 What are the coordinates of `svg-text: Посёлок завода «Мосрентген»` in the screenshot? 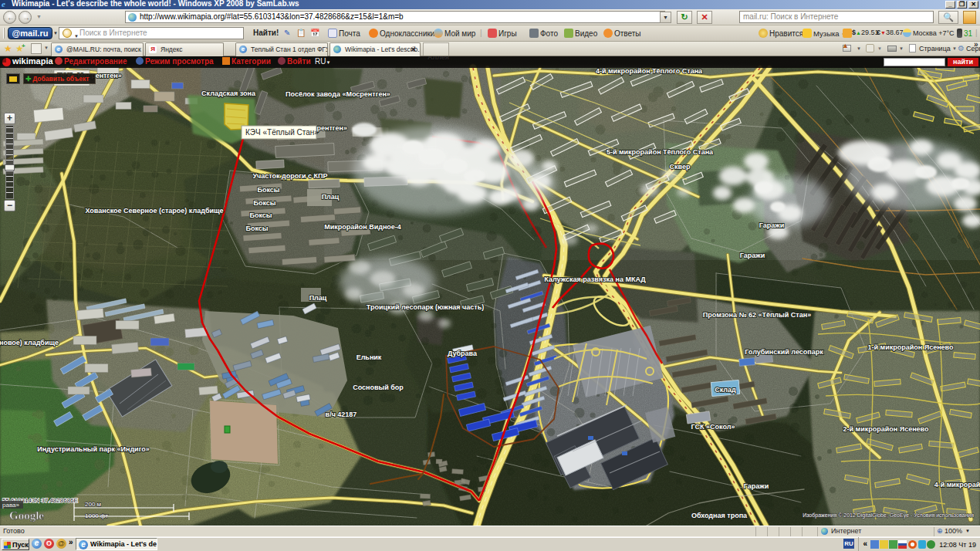 It's located at (338, 94).